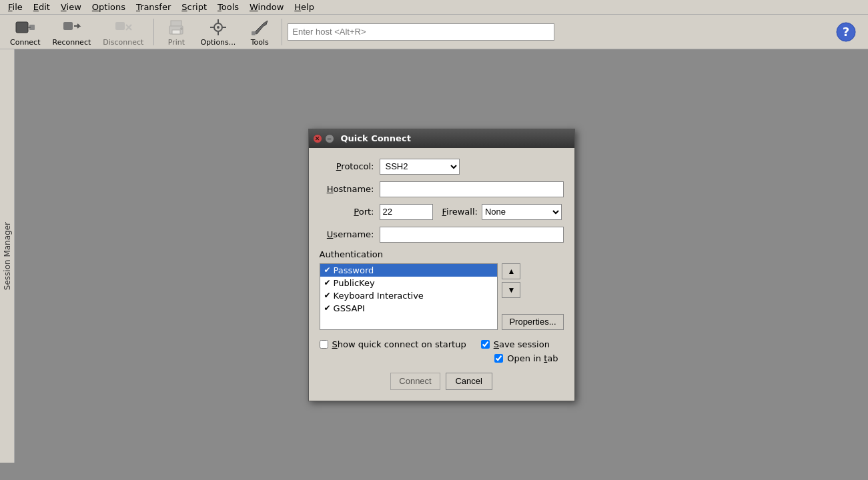 Image resolution: width=868 pixels, height=480 pixels. What do you see at coordinates (123, 27) in the screenshot?
I see `disconnect-icon` at bounding box center [123, 27].